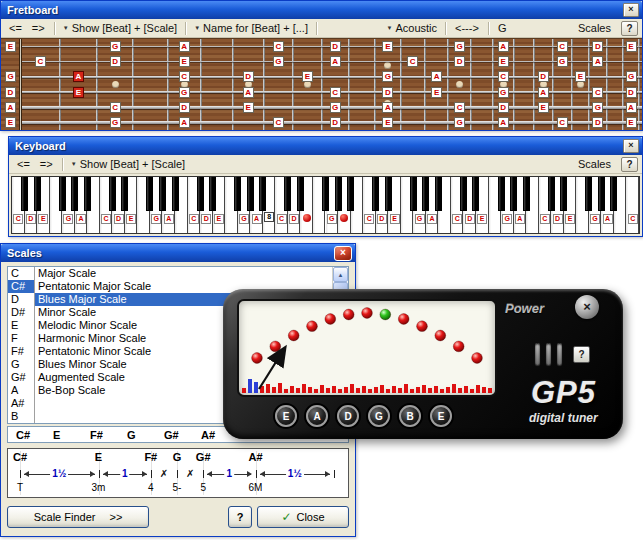 Image resolution: width=643 pixels, height=540 pixels. I want to click on root-note-item: E, so click(21, 326).